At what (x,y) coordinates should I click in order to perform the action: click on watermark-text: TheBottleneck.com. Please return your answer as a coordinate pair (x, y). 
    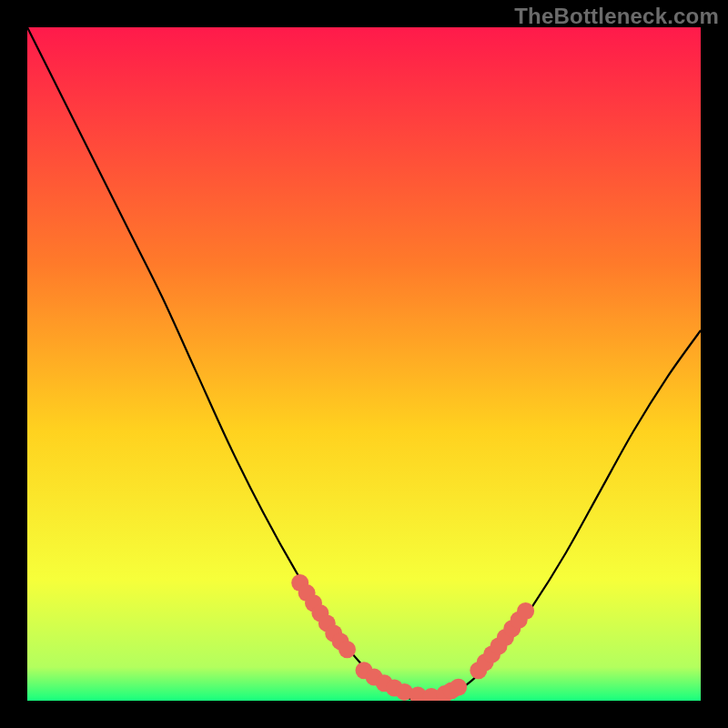
    Looking at the image, I should click on (617, 16).